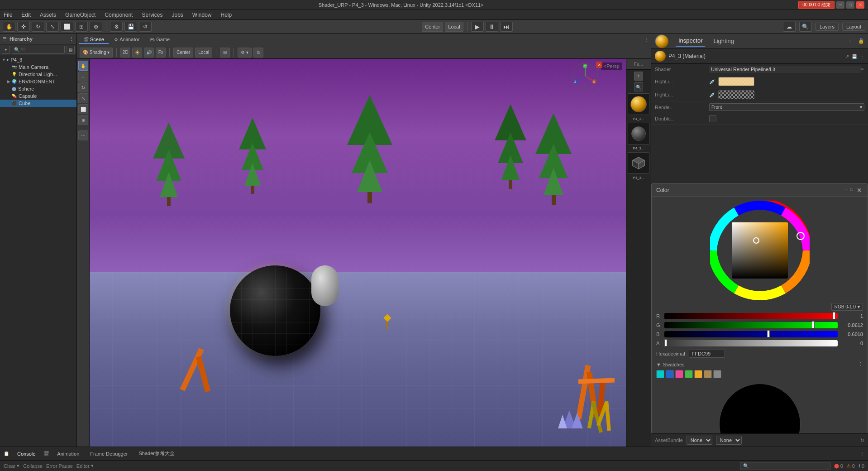 This screenshot has width=868, height=471. What do you see at coordinates (83, 135) in the screenshot?
I see `vtool-extra: ⋯` at bounding box center [83, 135].